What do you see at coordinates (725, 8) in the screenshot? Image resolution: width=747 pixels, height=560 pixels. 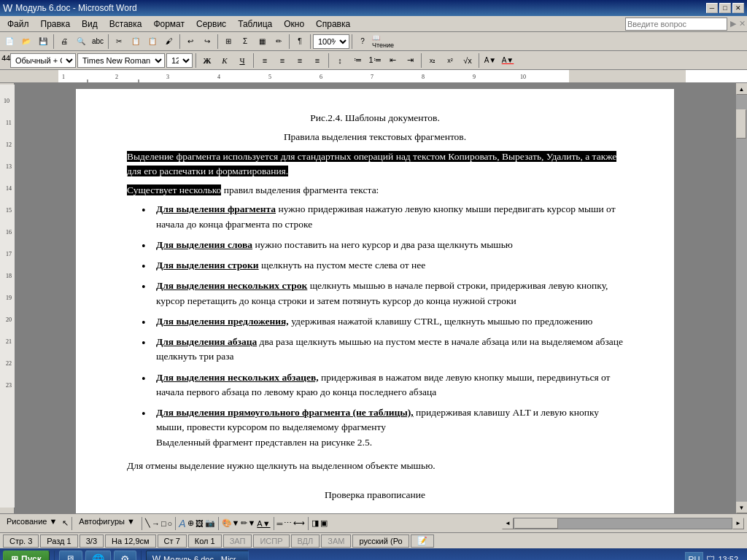 I see `maximize-button: □` at bounding box center [725, 8].